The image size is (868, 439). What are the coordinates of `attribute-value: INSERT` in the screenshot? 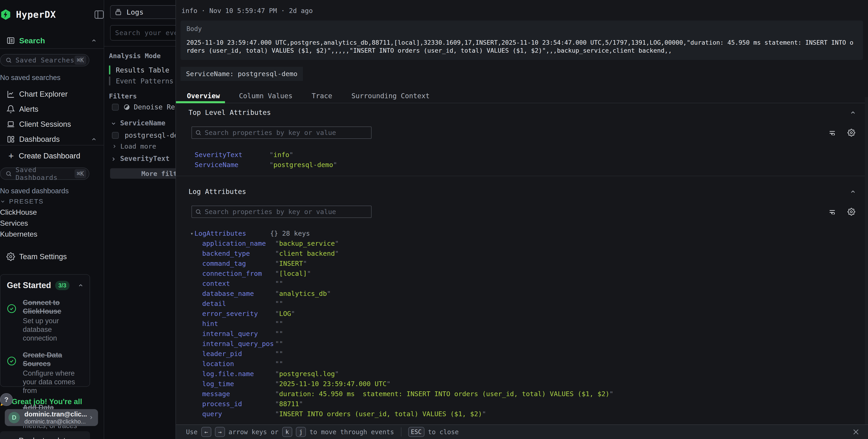 It's located at (291, 263).